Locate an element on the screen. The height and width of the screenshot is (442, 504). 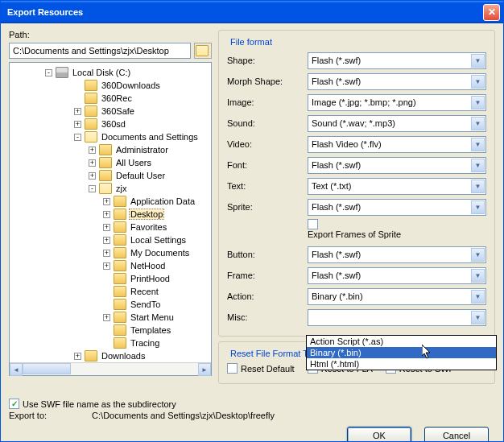
format-label: Shape: is located at coordinates (267, 60).